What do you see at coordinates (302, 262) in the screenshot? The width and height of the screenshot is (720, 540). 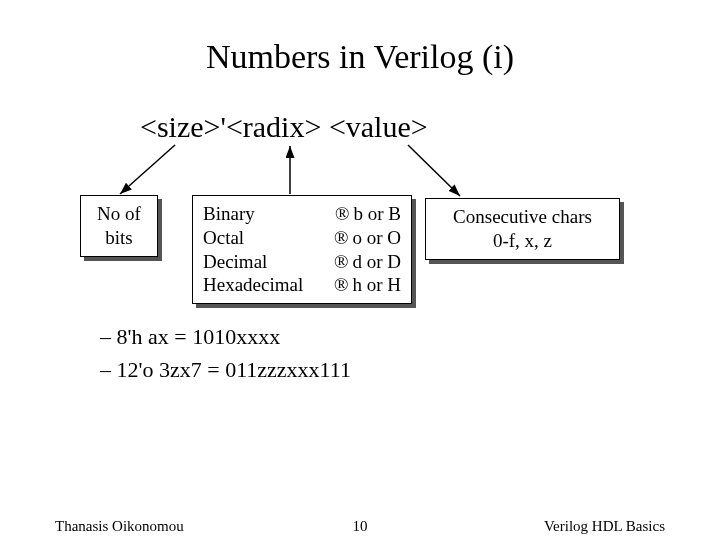 I see `radix-row: Decimal ®d or D` at bounding box center [302, 262].